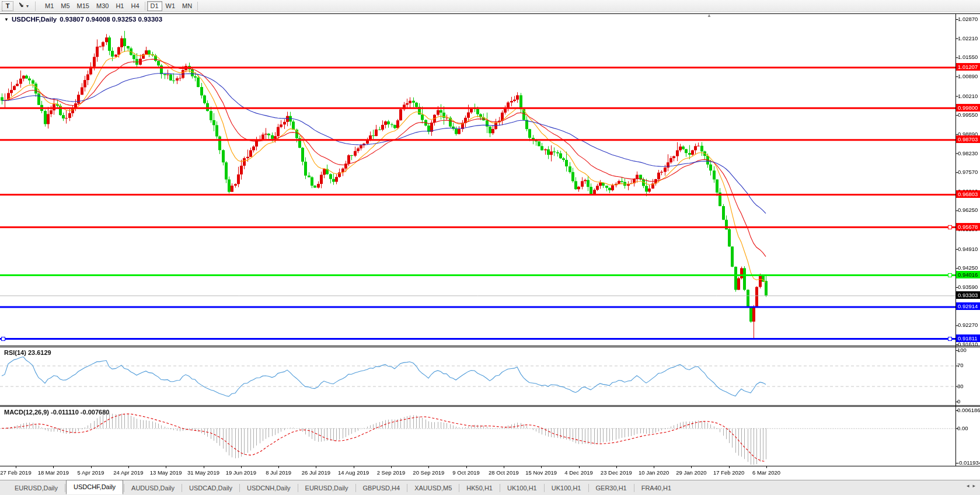  Describe the element at coordinates (187, 6) in the screenshot. I see `timeframe-button-mn: MN` at that location.